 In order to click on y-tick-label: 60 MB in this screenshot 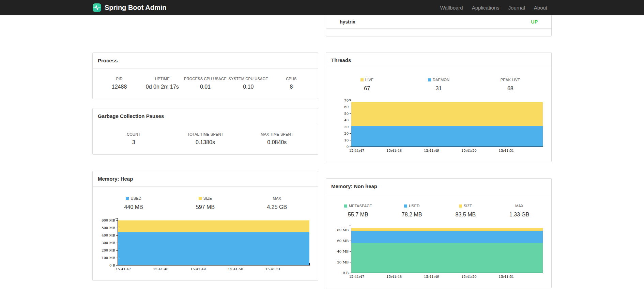, I will do `click(343, 241)`.